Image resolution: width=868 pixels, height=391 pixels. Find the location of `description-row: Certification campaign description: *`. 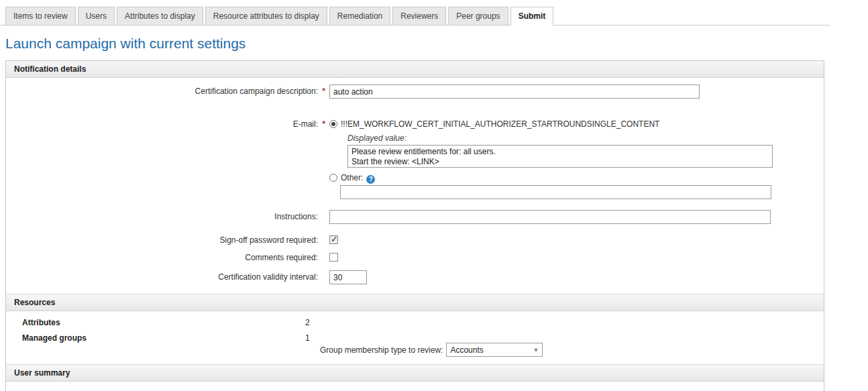

description-row: Certification campaign description: * is located at coordinates (415, 91).